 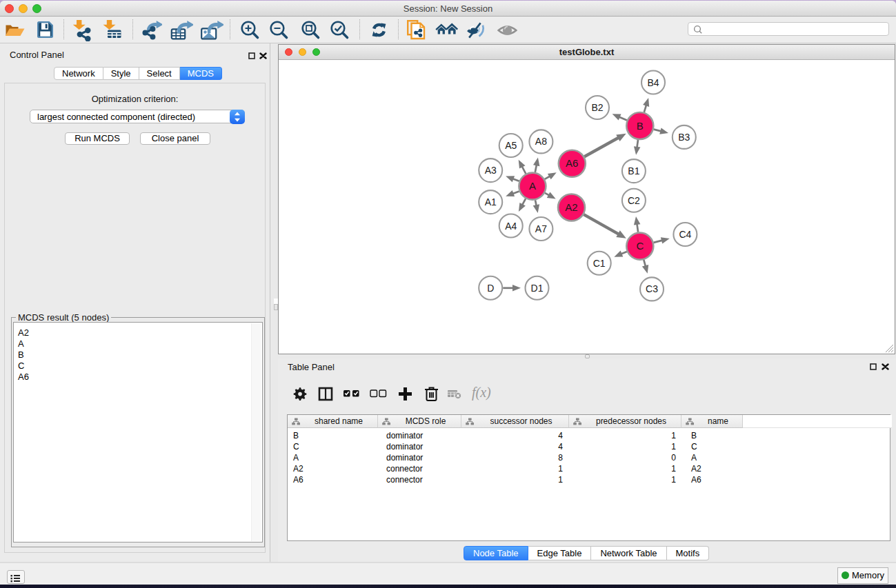 I want to click on svg-text: A6, so click(x=572, y=163).